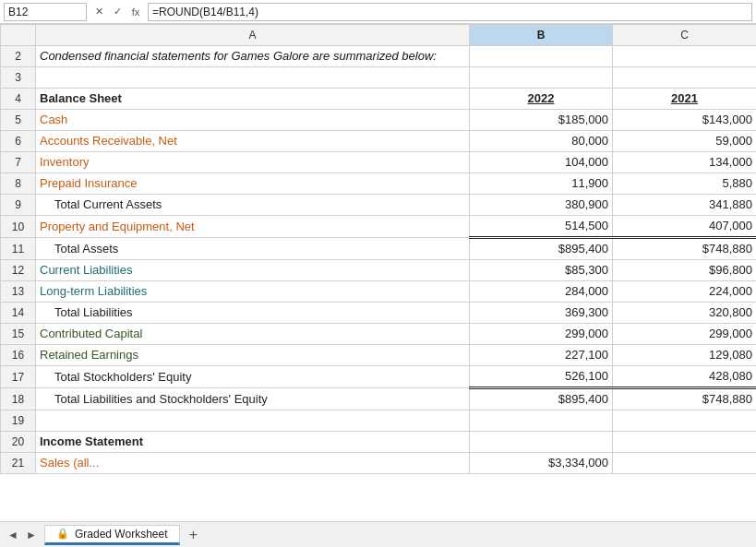  What do you see at coordinates (685, 334) in the screenshot?
I see `cell-c15: 299,000` at bounding box center [685, 334].